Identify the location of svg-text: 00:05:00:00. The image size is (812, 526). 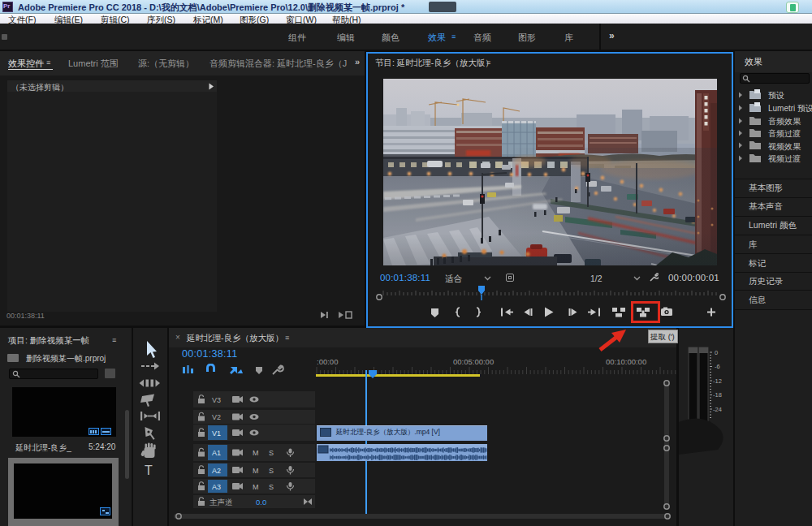
(473, 362).